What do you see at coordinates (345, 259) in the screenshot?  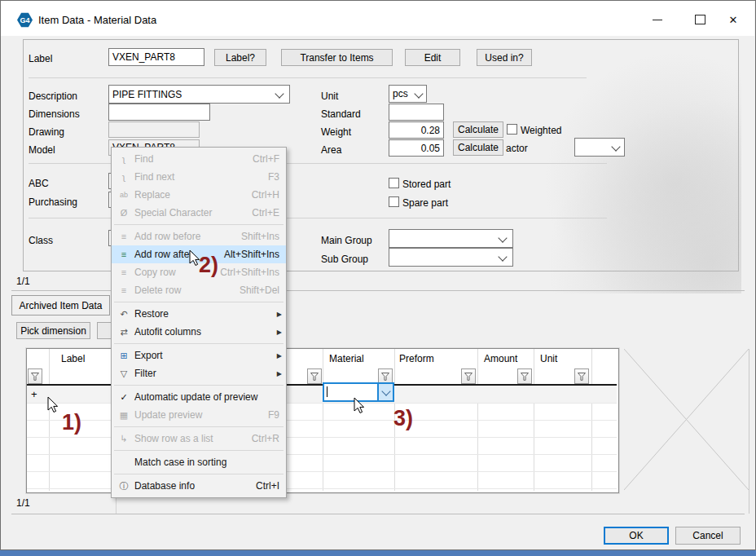 I see `sub-group-label: Sub Group` at bounding box center [345, 259].